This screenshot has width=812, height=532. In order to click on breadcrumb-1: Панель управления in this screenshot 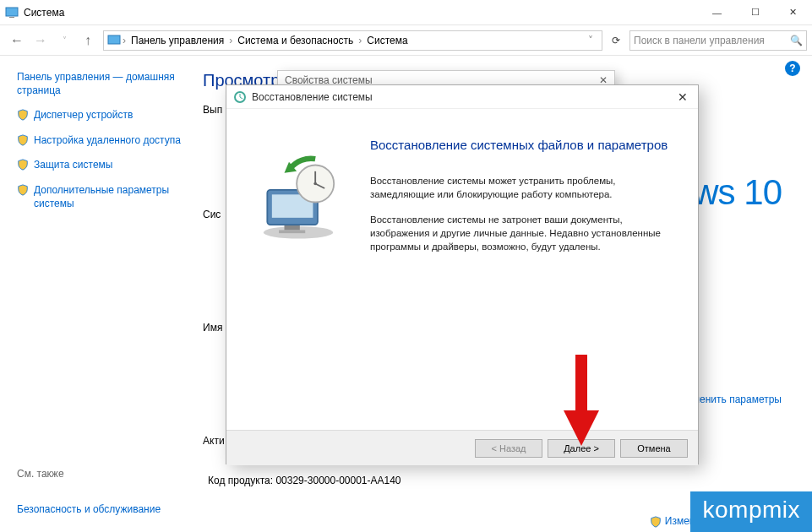, I will do `click(177, 41)`.